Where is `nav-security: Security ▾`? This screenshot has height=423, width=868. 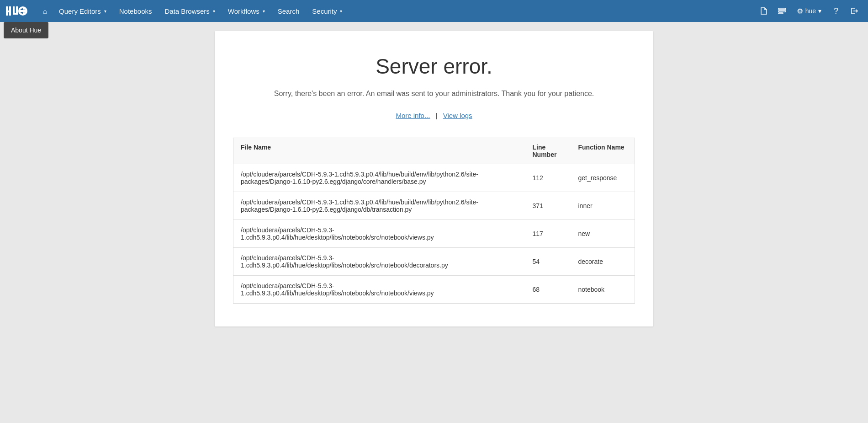 nav-security: Security ▾ is located at coordinates (327, 11).